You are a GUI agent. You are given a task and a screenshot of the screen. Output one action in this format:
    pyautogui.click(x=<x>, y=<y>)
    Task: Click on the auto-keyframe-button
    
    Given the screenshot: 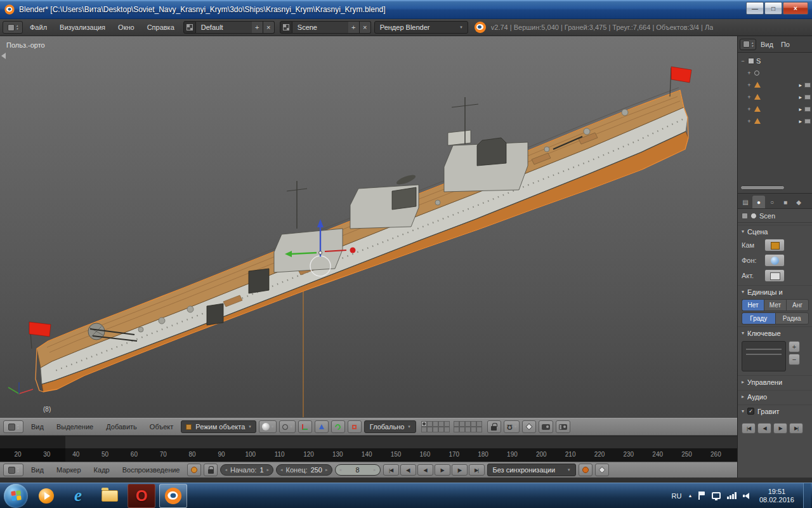 What is the action you would take?
    pyautogui.click(x=586, y=470)
    